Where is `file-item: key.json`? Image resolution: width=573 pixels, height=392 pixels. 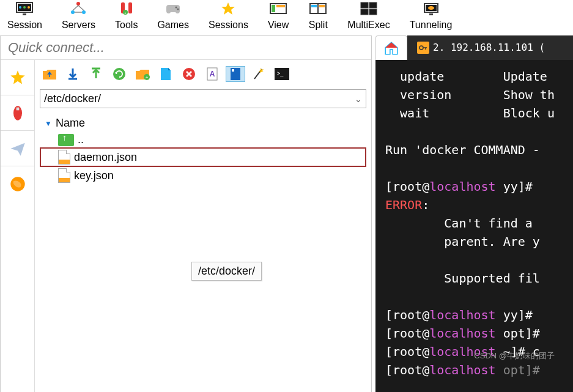
file-item: key.json is located at coordinates (203, 176).